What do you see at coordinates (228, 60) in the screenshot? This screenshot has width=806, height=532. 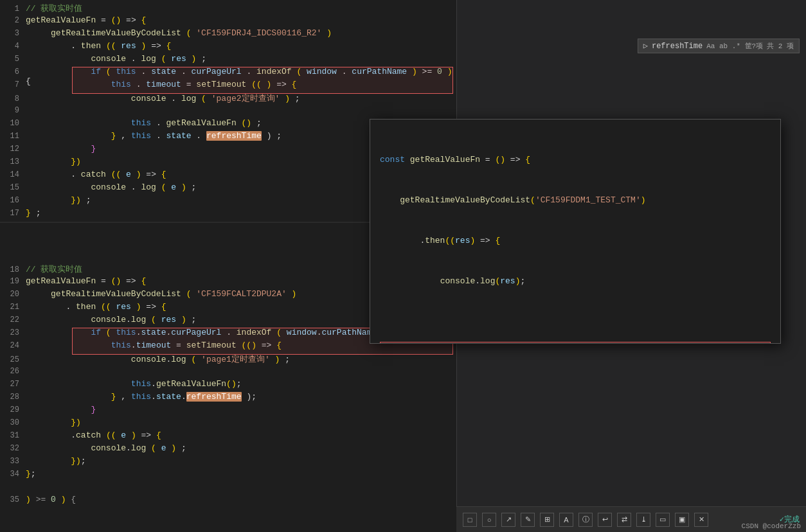 I see `code-line: 5 console . log ( res ) ;` at bounding box center [228, 60].